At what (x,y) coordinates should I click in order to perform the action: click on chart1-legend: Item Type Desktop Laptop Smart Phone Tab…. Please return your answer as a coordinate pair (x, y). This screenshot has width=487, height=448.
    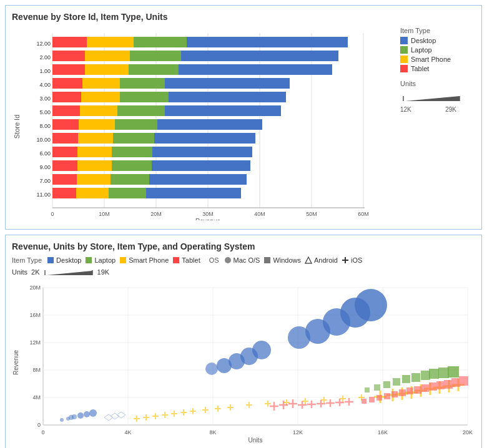
    Looking at the image, I should click on (435, 70).